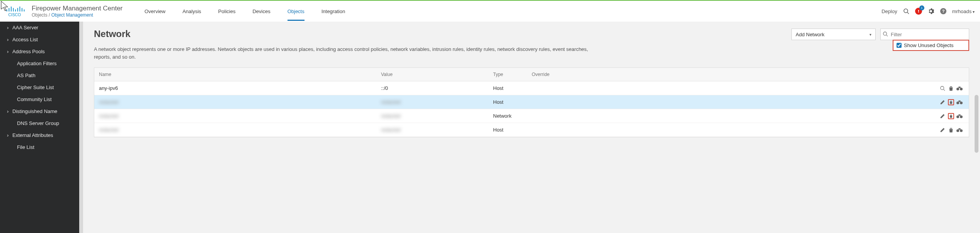 This screenshot has width=980, height=233. Describe the element at coordinates (508, 74) in the screenshot. I see `col-type: Type` at that location.